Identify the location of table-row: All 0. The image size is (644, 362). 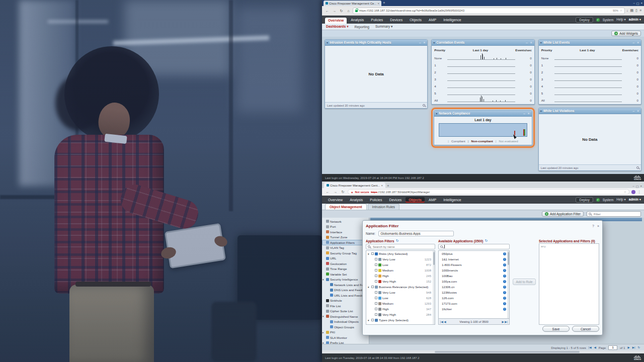
(483, 99).